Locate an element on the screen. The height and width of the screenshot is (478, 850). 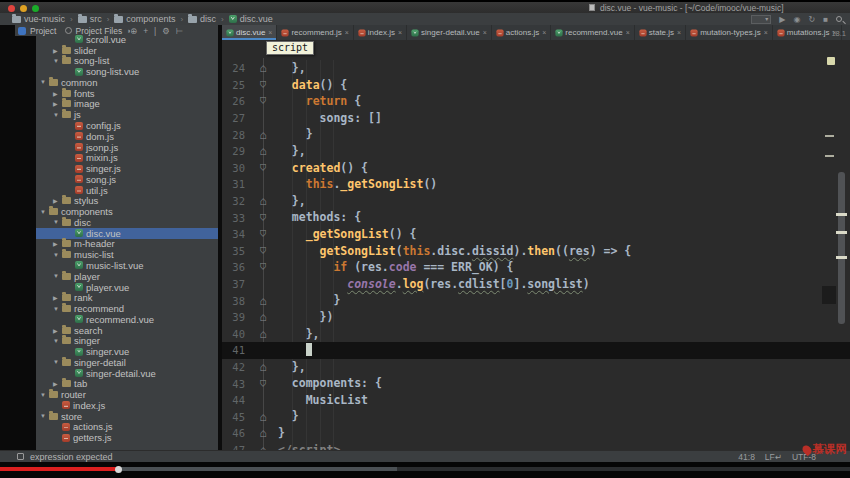
hidden-tabs-count: 18.1 is located at coordinates (838, 34).